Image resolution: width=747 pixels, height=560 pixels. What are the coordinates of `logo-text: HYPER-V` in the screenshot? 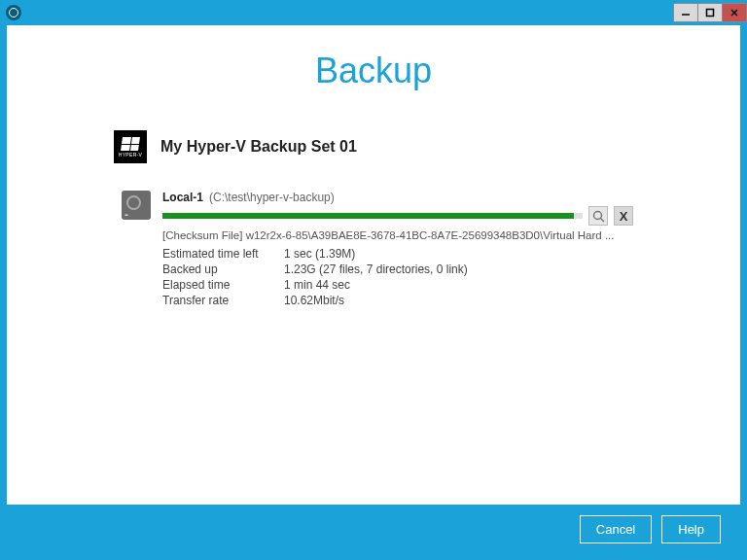 It's located at (130, 155).